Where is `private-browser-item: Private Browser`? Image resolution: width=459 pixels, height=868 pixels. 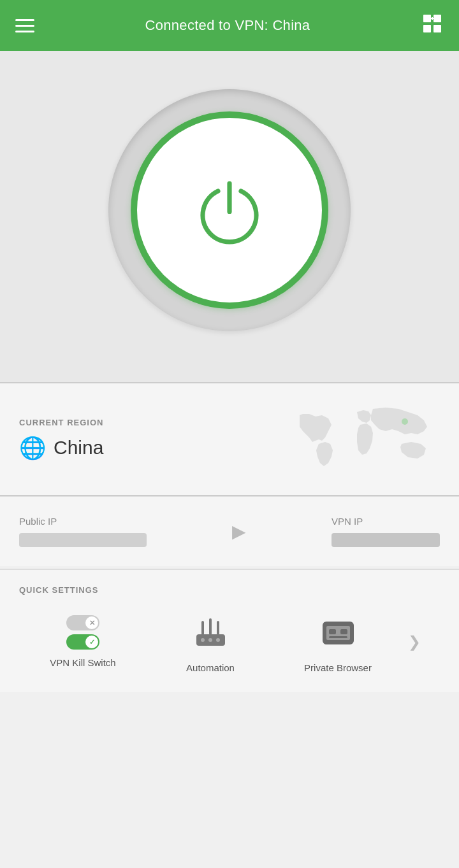 private-browser-item: Private Browser is located at coordinates (338, 642).